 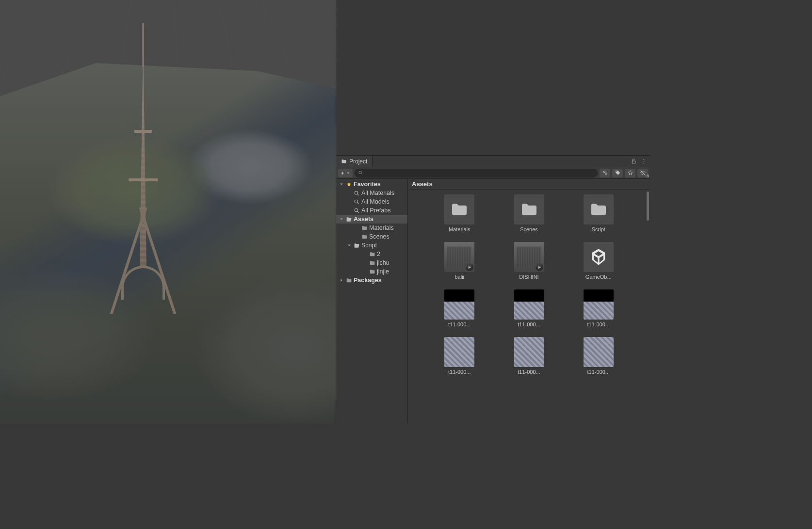 What do you see at coordinates (372, 202) in the screenshot?
I see `tree-fav-item: All Models` at bounding box center [372, 202].